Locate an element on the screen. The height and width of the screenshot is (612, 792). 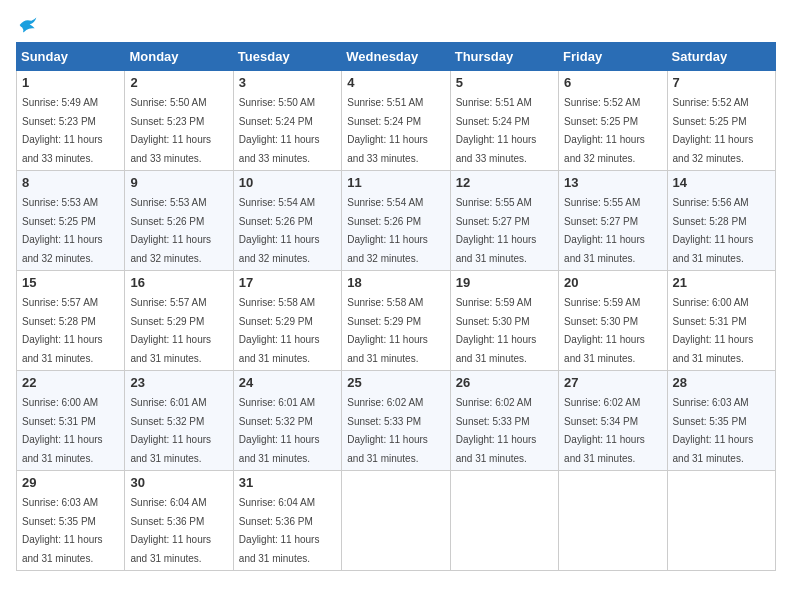
calendar-cell: 18Sunrise: 5:58 AMSunset: 5:29 PMDayligh… is located at coordinates (396, 321).